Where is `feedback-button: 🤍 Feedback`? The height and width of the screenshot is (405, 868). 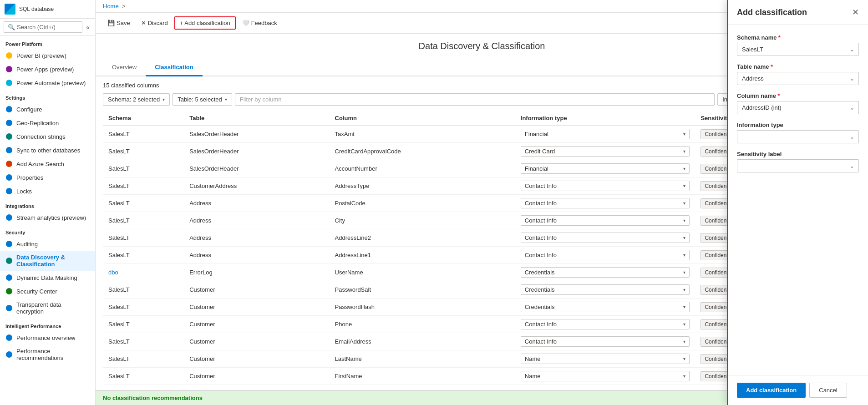 feedback-button: 🤍 Feedback is located at coordinates (259, 23).